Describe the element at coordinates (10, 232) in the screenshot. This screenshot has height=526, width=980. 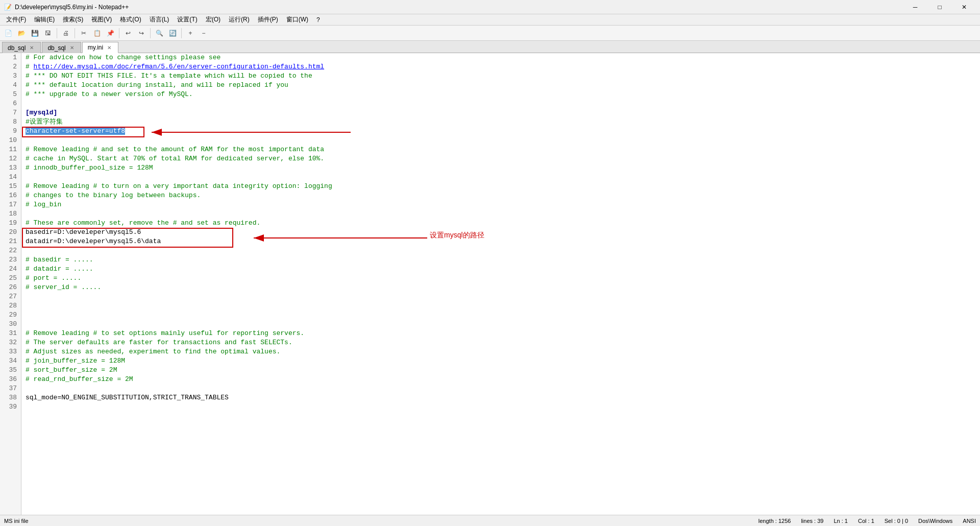
I see `line-num-20: 20` at that location.